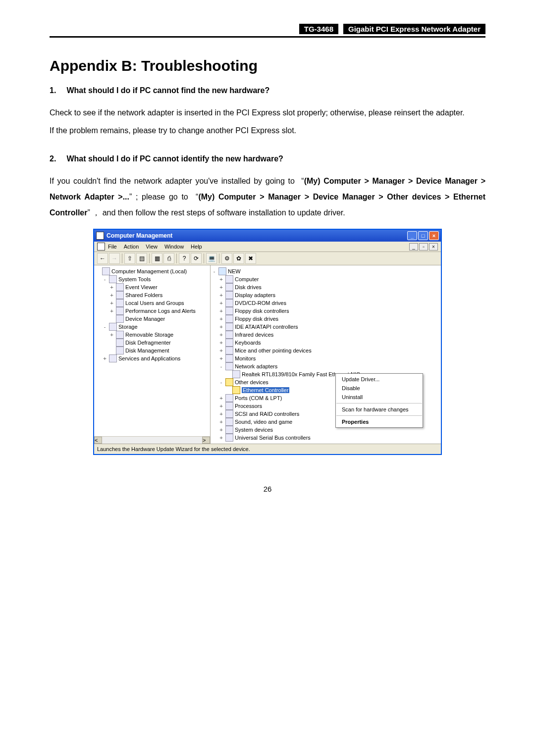  I want to click on left-tree-item: -System Tools, so click(152, 279).